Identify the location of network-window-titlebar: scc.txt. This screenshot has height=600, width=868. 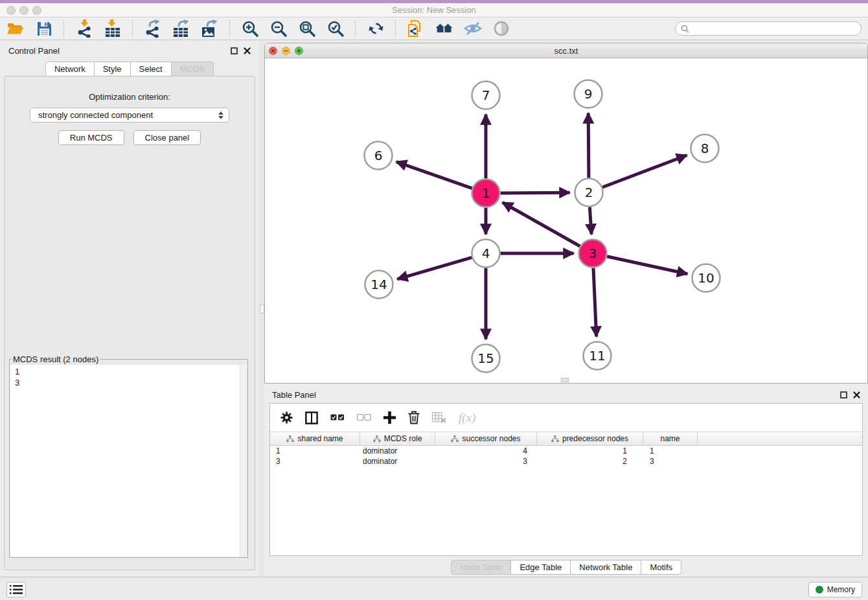
(566, 51).